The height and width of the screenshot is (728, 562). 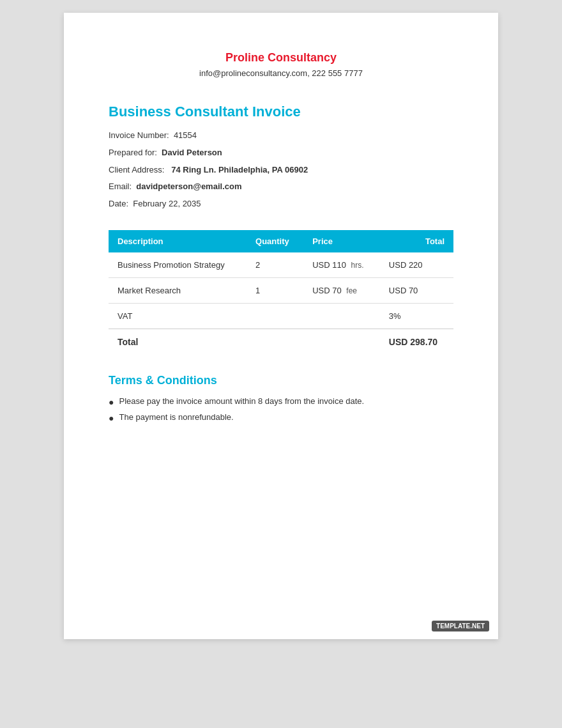 What do you see at coordinates (178, 265) in the screenshot?
I see `cell-description: Business Promotion Strategy` at bounding box center [178, 265].